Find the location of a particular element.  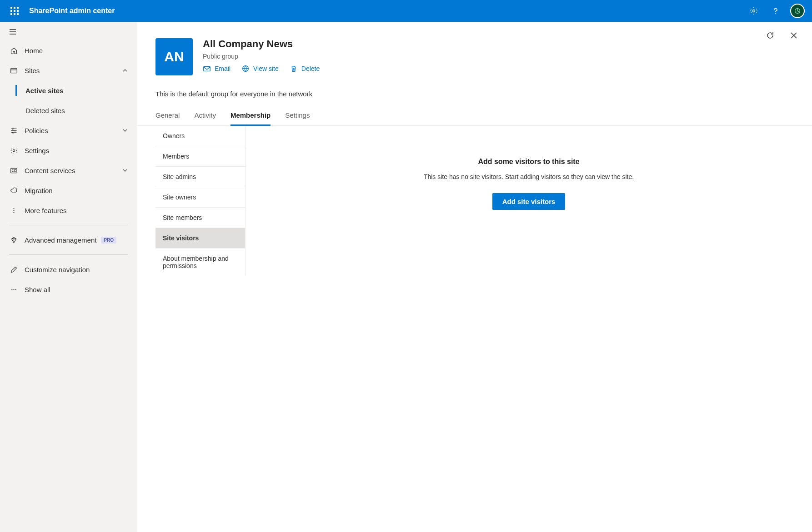

sidebar-item-settings: Settings is located at coordinates (68, 150).